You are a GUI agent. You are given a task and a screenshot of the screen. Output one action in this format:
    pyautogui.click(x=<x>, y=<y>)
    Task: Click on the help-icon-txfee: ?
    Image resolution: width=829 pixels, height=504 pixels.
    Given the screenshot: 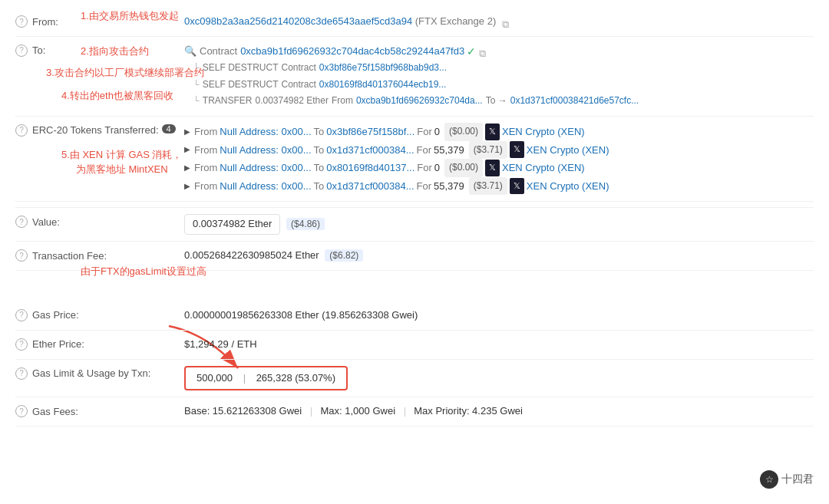 What is the action you would take?
    pyautogui.click(x=21, y=255)
    